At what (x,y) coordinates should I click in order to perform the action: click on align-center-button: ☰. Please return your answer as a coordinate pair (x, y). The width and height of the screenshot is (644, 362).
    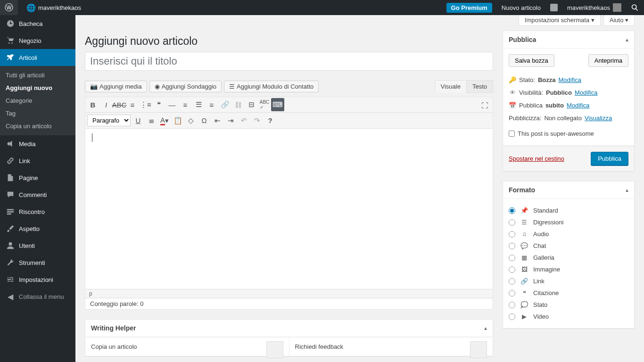
    Looking at the image, I should click on (198, 105).